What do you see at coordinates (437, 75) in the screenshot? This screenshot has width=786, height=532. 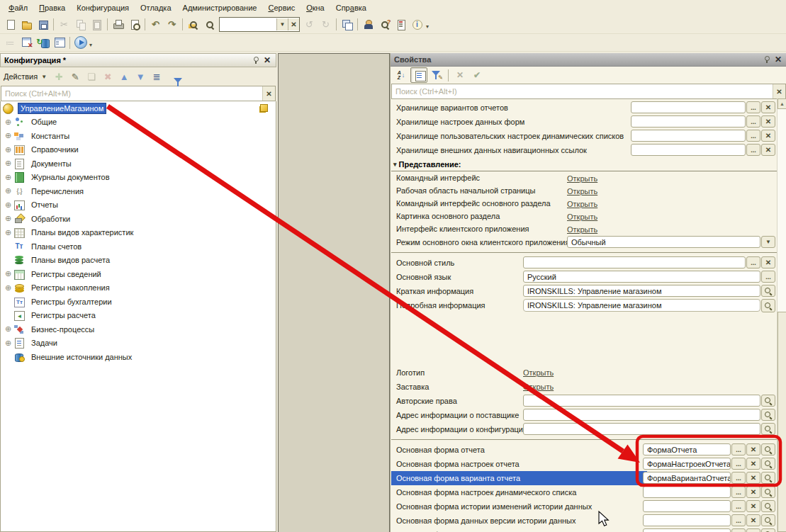 I see `filter-properties-button: ✎` at bounding box center [437, 75].